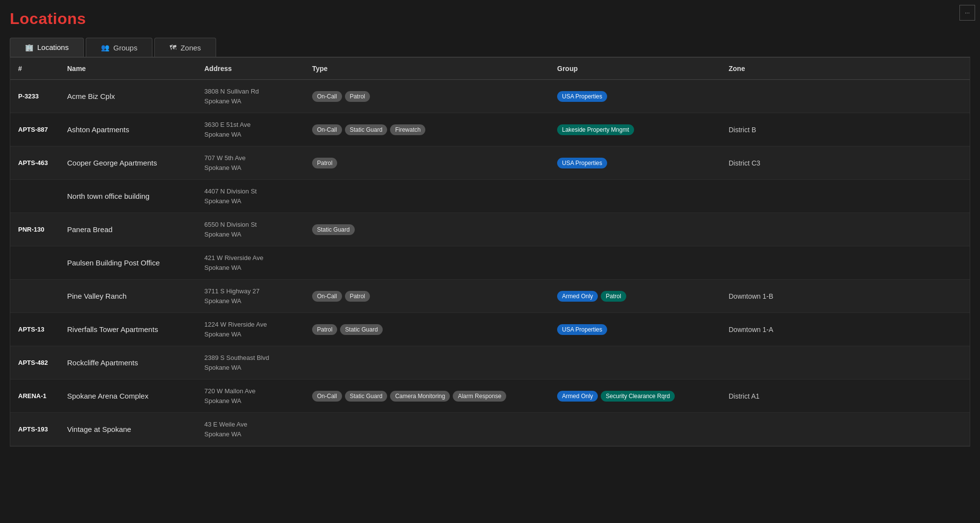 The width and height of the screenshot is (980, 523). I want to click on cell-id: APTS-13, so click(35, 330).